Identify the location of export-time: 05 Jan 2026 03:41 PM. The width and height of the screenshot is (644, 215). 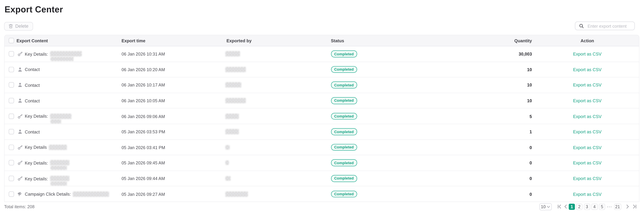
(144, 147).